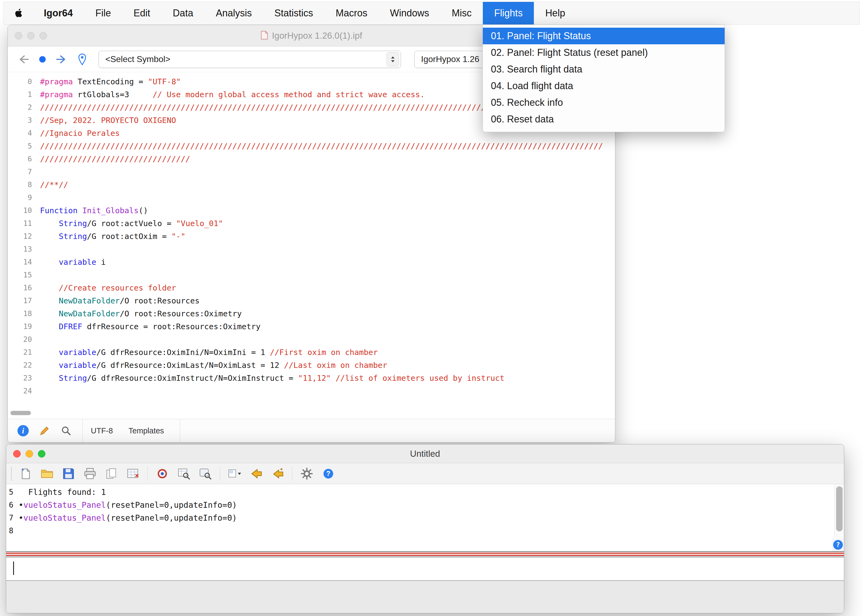 The width and height of the screenshot is (863, 616). I want to click on text-cursor, so click(14, 568).